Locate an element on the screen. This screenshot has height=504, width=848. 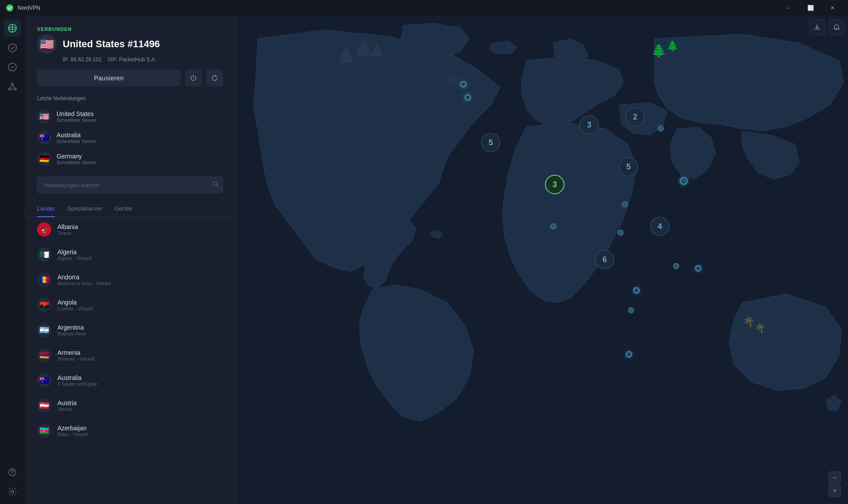
nav-vpn is located at coordinates (12, 28).